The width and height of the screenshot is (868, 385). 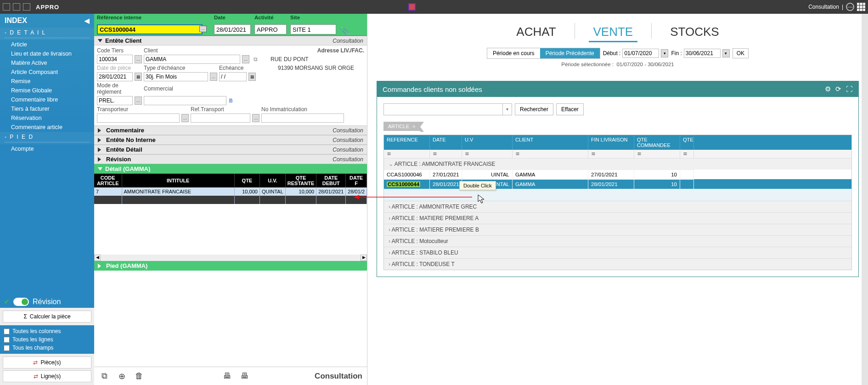 I want to click on print-icon: 🖶, so click(x=227, y=376).